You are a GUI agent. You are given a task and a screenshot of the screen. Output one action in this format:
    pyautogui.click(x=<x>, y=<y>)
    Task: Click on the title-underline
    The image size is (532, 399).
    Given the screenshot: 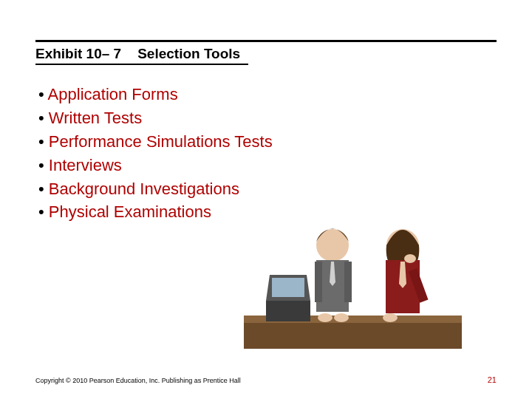 What is the action you would take?
    pyautogui.click(x=142, y=64)
    